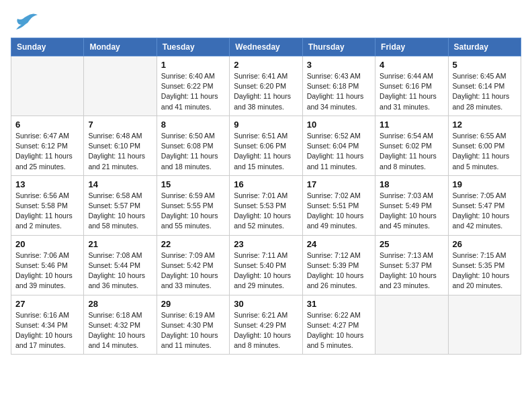  What do you see at coordinates (339, 184) in the screenshot?
I see `day-number: 17` at bounding box center [339, 184].